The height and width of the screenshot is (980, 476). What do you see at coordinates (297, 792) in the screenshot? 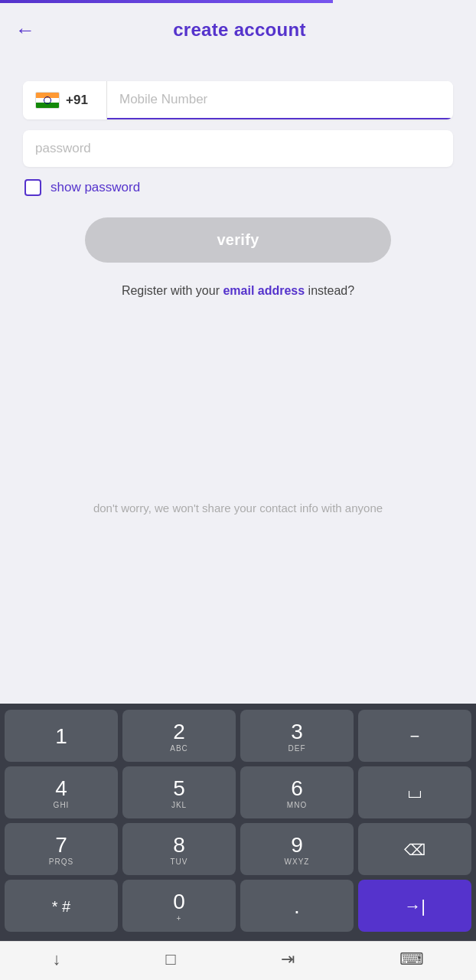
I see `key-6: 6 MNO` at bounding box center [297, 792].